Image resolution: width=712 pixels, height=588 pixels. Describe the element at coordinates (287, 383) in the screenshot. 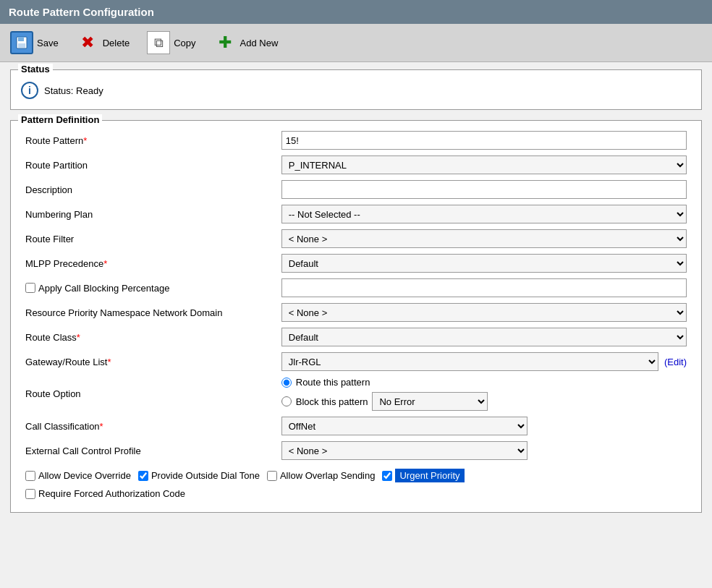

I see `route-pattern-radio` at that location.